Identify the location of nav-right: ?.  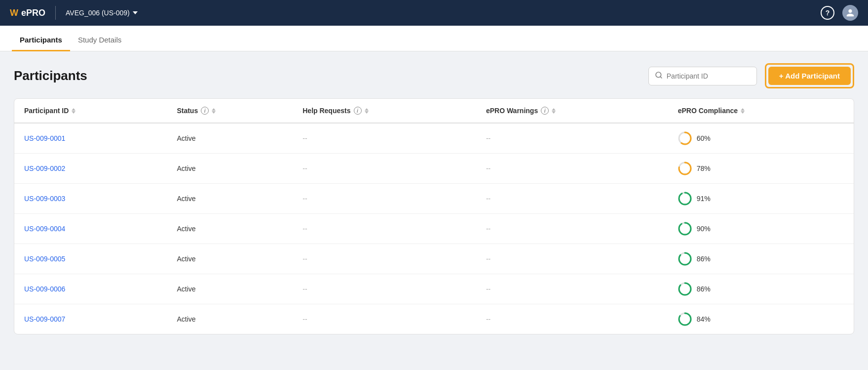
(839, 13).